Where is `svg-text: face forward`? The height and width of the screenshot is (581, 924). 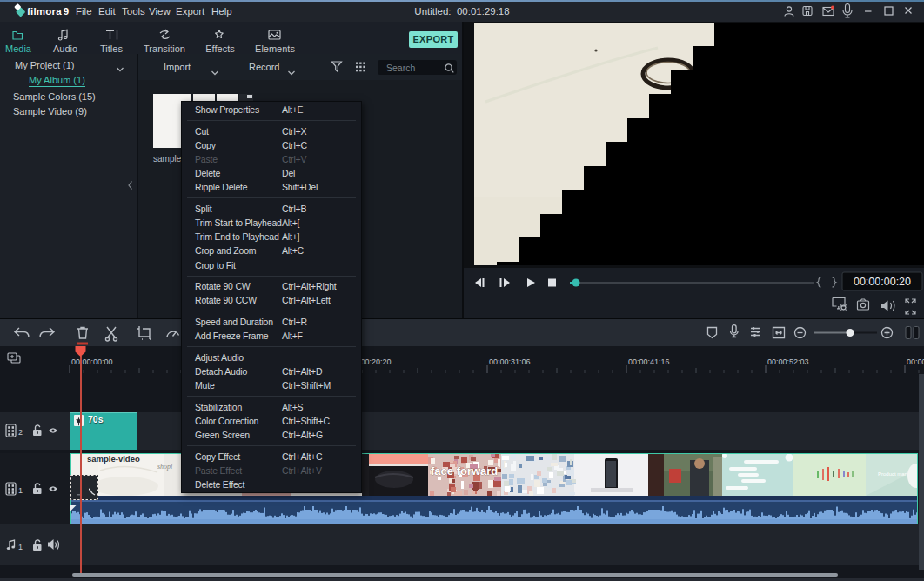
svg-text: face forward is located at coordinates (465, 471).